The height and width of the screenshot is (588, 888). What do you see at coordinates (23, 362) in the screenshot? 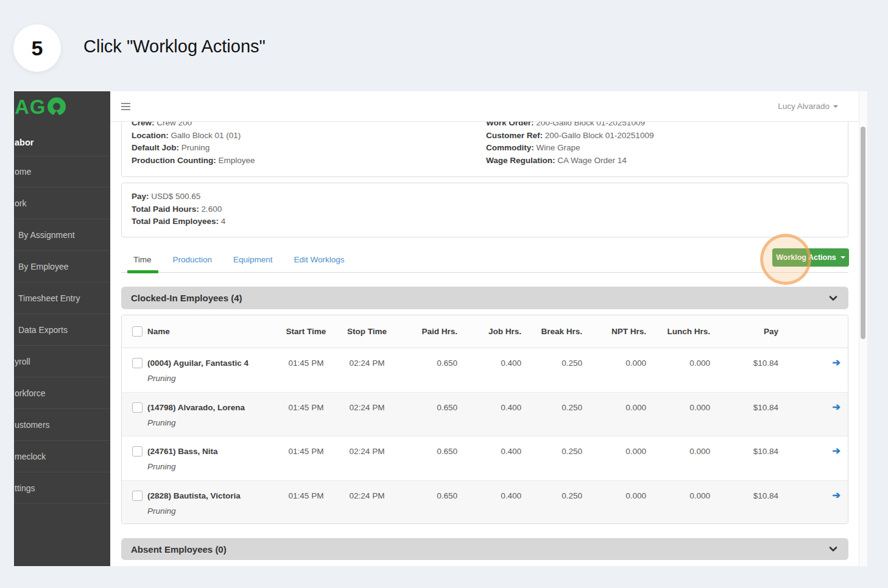
I see `sidebar-item-label: yroll` at bounding box center [23, 362].